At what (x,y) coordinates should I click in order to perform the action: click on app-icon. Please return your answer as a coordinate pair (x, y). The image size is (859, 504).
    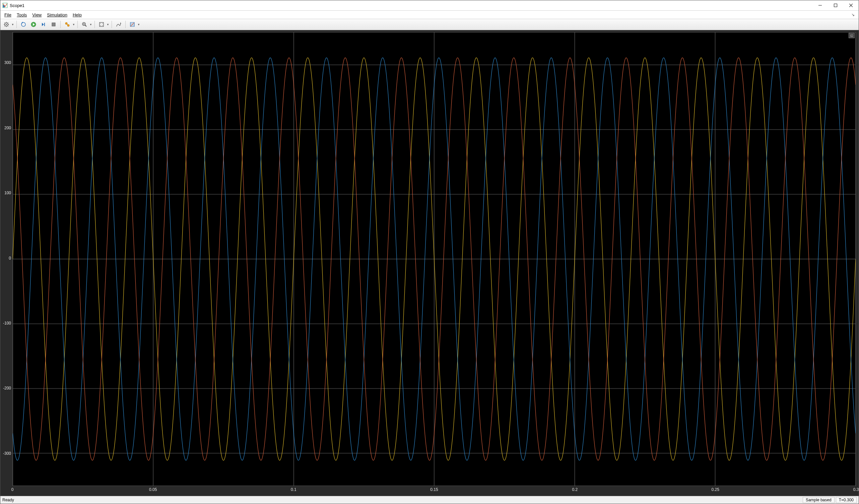
    Looking at the image, I should click on (5, 5).